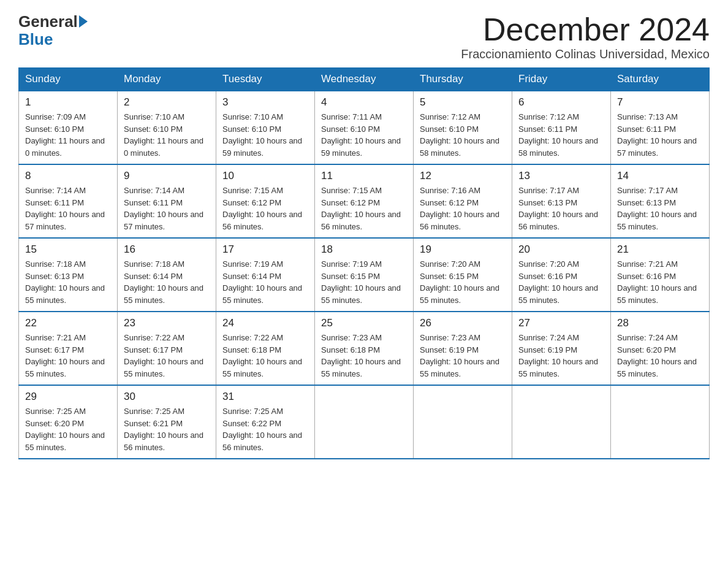 The height and width of the screenshot is (563, 728). Describe the element at coordinates (364, 128) in the screenshot. I see `calendar-week-row: 1Sunrise: 7:09 AMSunset: 6:10 PMDaylight…` at that location.